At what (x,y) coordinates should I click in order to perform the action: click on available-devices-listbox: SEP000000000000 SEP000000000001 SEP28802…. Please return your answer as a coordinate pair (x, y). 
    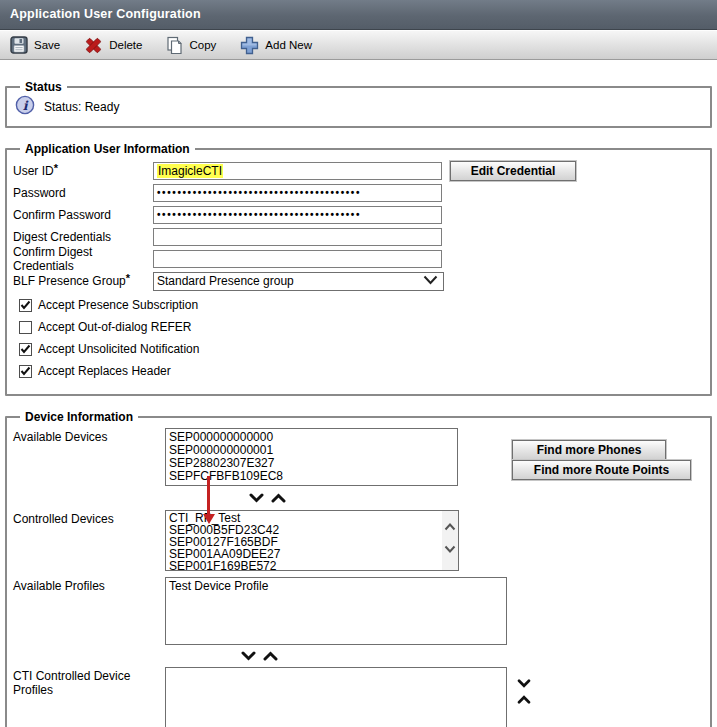
    Looking at the image, I should click on (312, 457).